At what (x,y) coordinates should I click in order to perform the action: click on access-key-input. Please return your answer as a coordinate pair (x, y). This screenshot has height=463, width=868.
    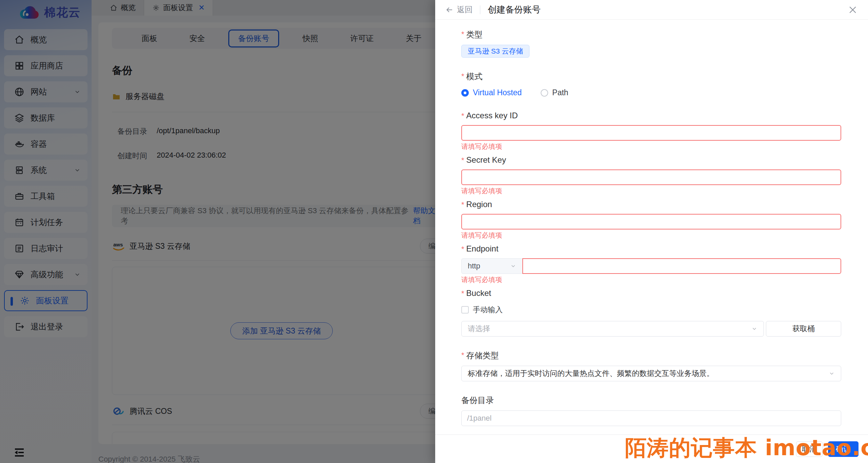
    Looking at the image, I should click on (651, 133).